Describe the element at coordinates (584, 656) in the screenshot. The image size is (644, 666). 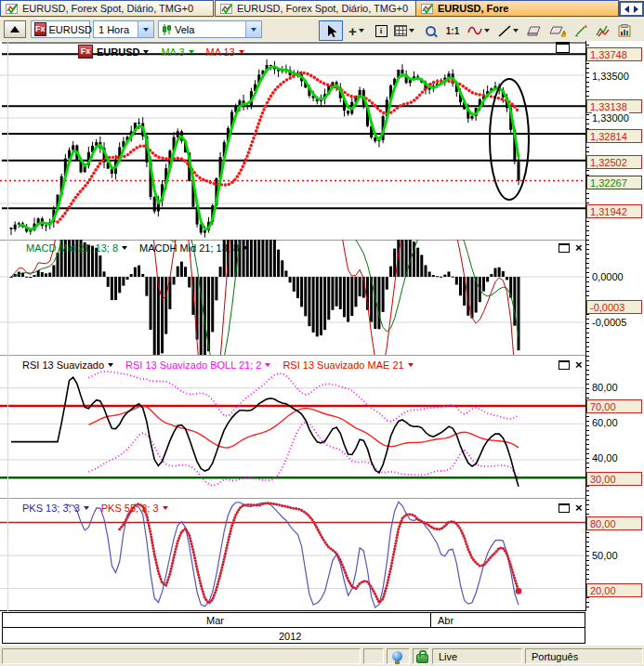
I see `language-panel: Português` at that location.